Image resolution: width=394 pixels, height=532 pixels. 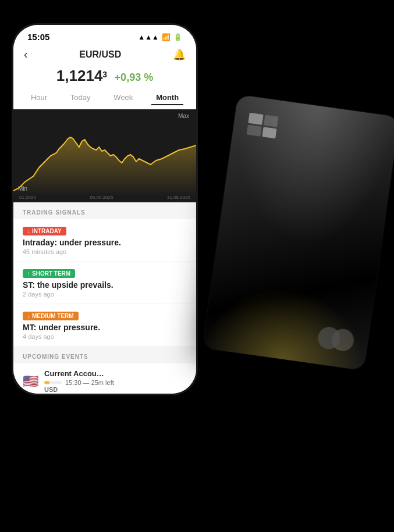 What do you see at coordinates (105, 355) in the screenshot?
I see `upcoming-events-label: UPCOMING EVENTS` at bounding box center [105, 355].